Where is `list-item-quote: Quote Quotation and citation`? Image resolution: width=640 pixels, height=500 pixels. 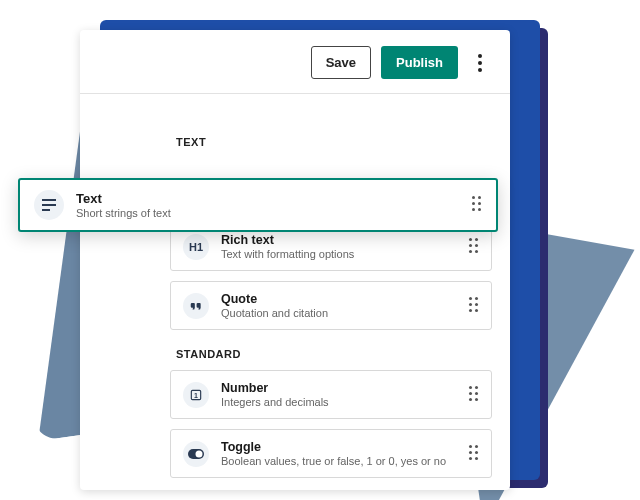 list-item-quote: Quote Quotation and citation is located at coordinates (331, 306).